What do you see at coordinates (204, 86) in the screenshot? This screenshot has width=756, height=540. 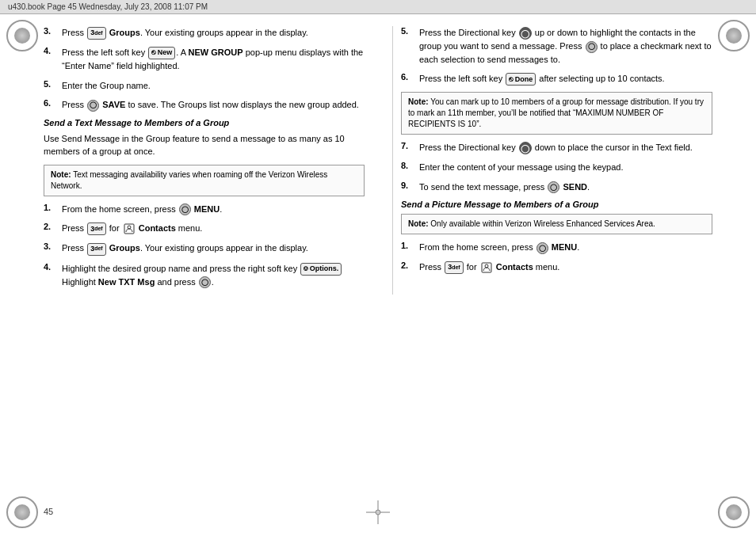 I see `step-left-5: 5. Enter the Group name.` at bounding box center [204, 86].